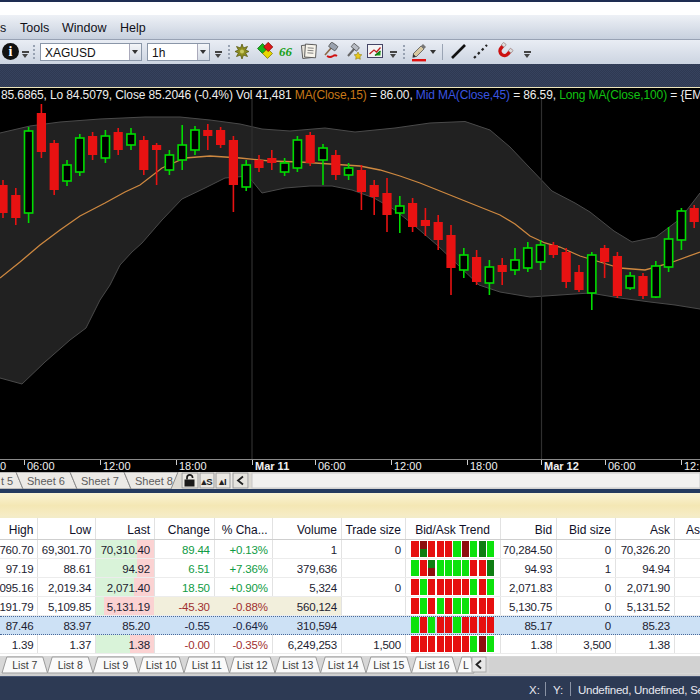 This screenshot has width=700, height=700. Describe the element at coordinates (70, 665) in the screenshot. I see `svg-text: List 8` at that location.